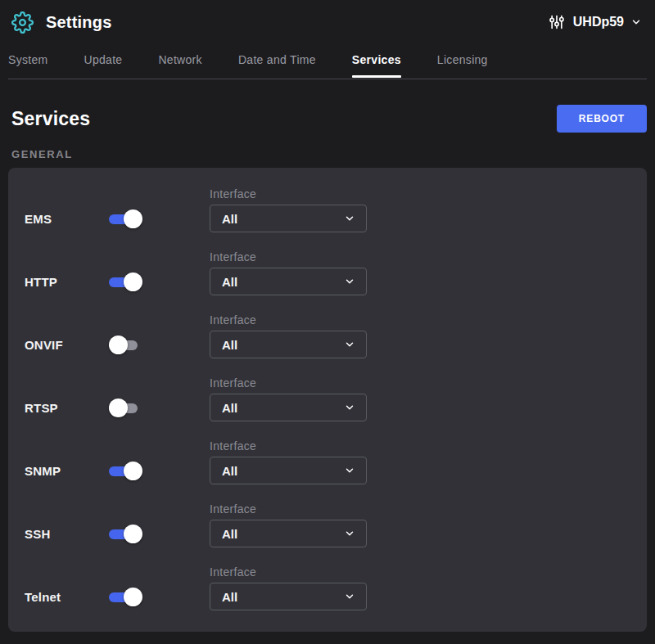 The image size is (655, 644). Describe the element at coordinates (288, 281) in the screenshot. I see `http-interface-select: All` at that location.